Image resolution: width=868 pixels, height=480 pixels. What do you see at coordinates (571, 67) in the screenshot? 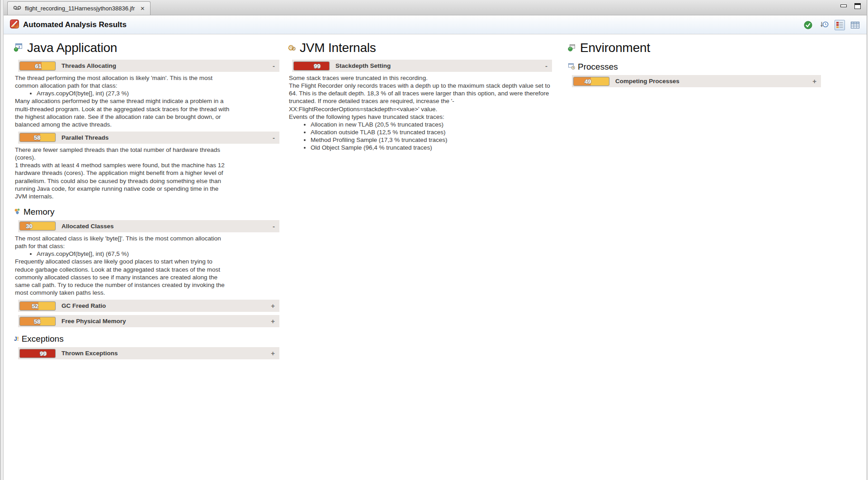
I see `processes-icon` at bounding box center [571, 67].